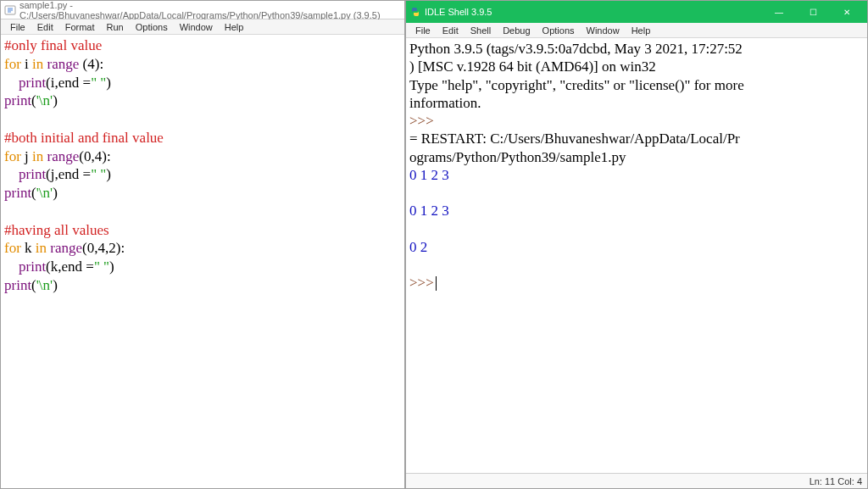 Image resolution: width=868 pixels, height=489 pixels. What do you see at coordinates (637, 481) in the screenshot?
I see `shell-statusbar: Ln: 11 Col: 4` at bounding box center [637, 481].